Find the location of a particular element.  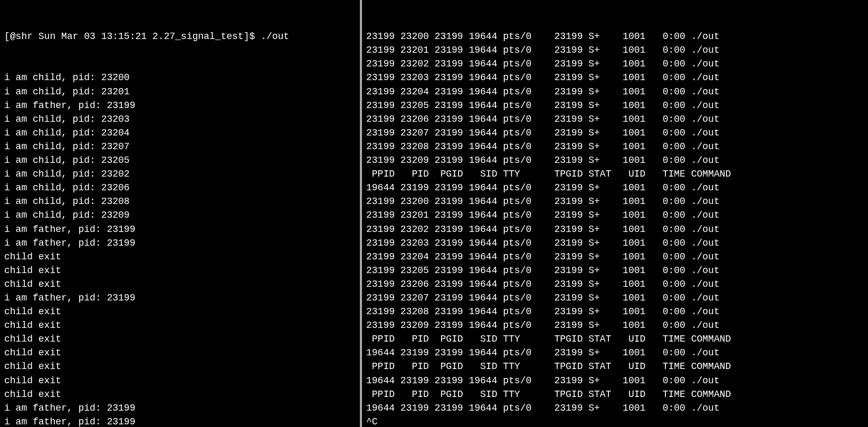

output-line: i am child, pid: 23208 is located at coordinates (180, 201).